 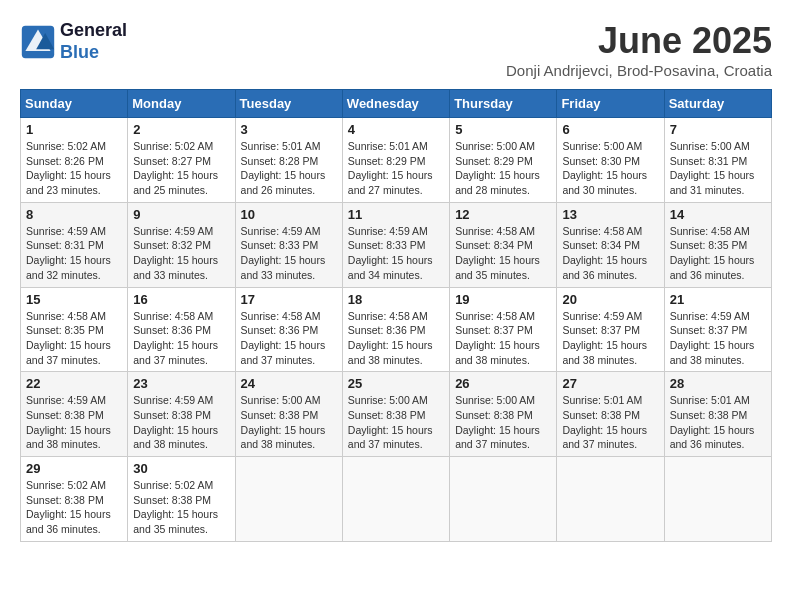 I want to click on day-number: 20, so click(x=610, y=300).